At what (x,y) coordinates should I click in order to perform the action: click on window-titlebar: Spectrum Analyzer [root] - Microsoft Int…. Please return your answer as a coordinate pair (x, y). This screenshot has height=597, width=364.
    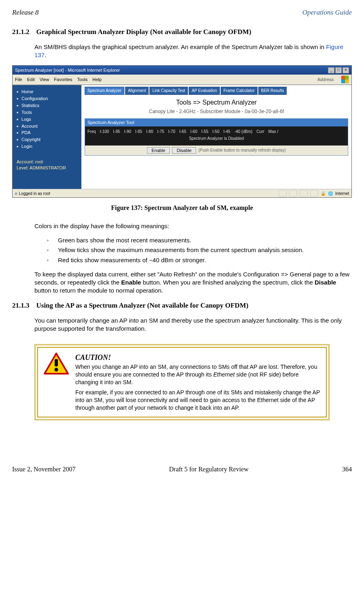
    Looking at the image, I should click on (182, 70).